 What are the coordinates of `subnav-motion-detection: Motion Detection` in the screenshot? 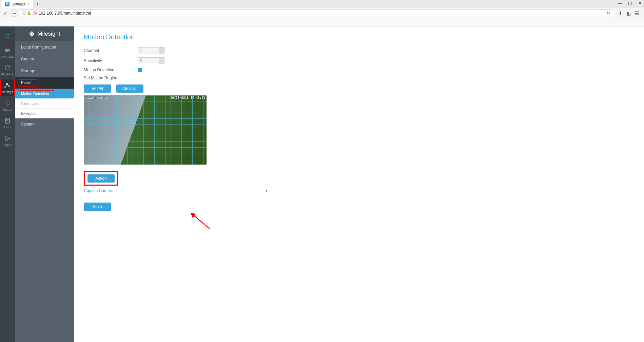 It's located at (44, 94).